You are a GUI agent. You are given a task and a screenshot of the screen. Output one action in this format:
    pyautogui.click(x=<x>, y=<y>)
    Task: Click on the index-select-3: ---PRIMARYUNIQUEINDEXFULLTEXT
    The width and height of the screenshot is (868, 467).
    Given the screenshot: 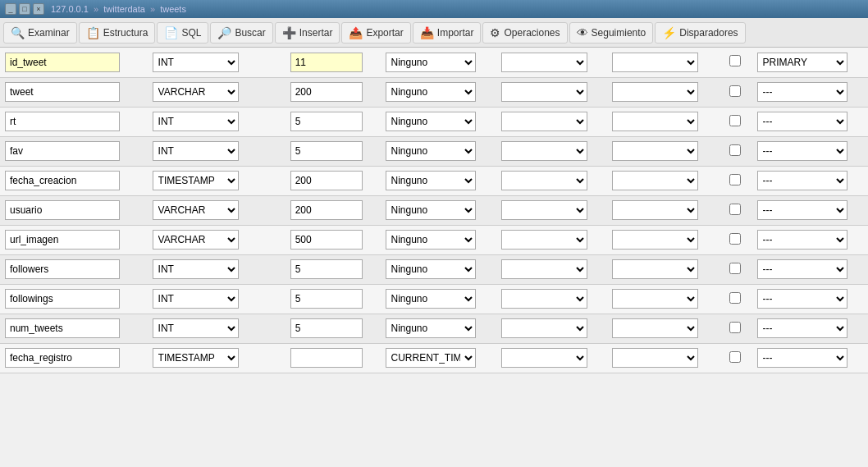 What is the action you would take?
    pyautogui.click(x=802, y=151)
    